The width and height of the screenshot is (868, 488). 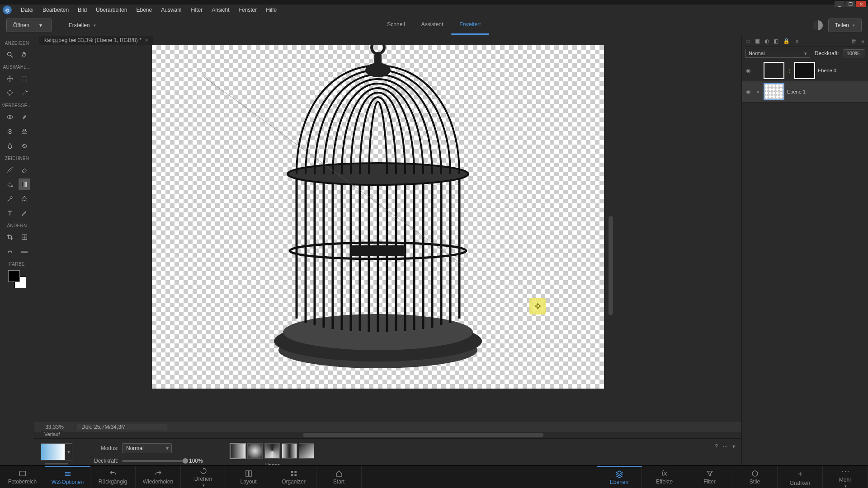 What do you see at coordinates (861, 4) in the screenshot?
I see `window-close: ✕` at bounding box center [861, 4].